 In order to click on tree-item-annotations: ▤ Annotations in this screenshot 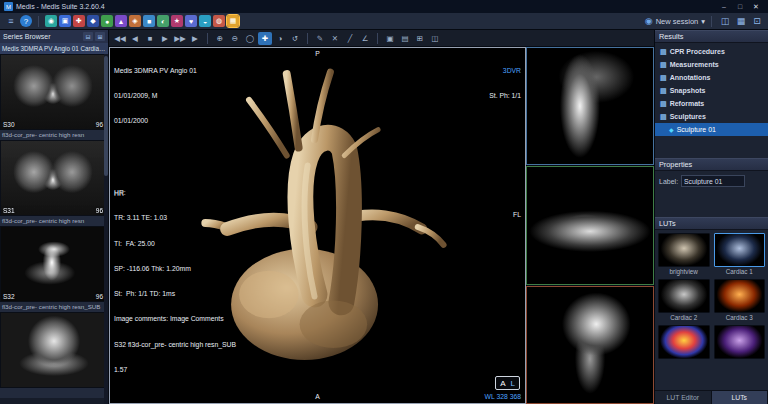, I will do `click(712, 78)`.